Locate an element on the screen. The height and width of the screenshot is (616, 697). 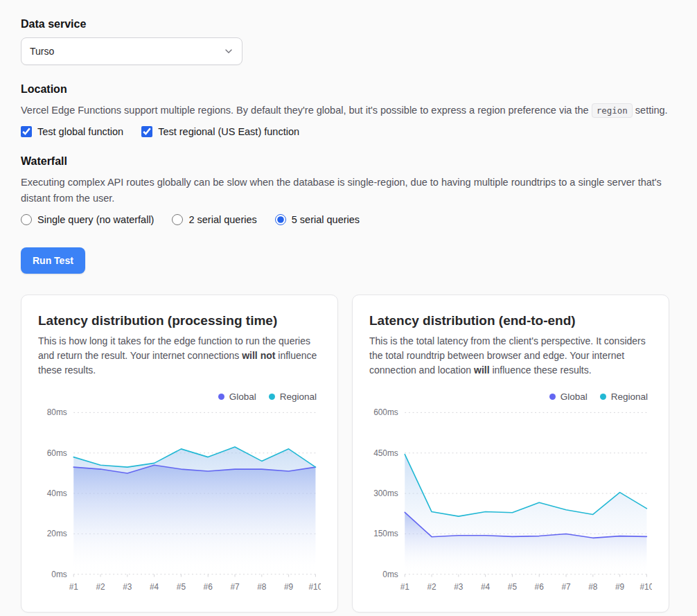
waterfall-heading: Waterfall is located at coordinates (345, 161).